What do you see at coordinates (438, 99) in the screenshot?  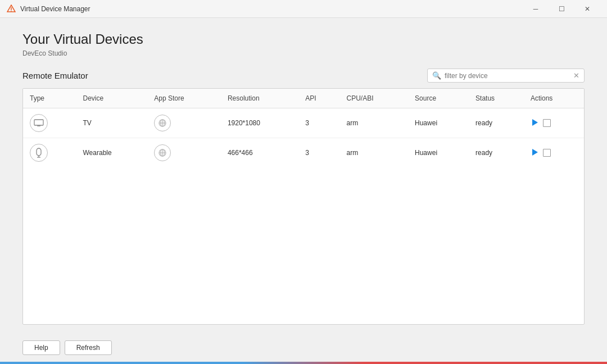 I see `col-source: Source` at bounding box center [438, 99].